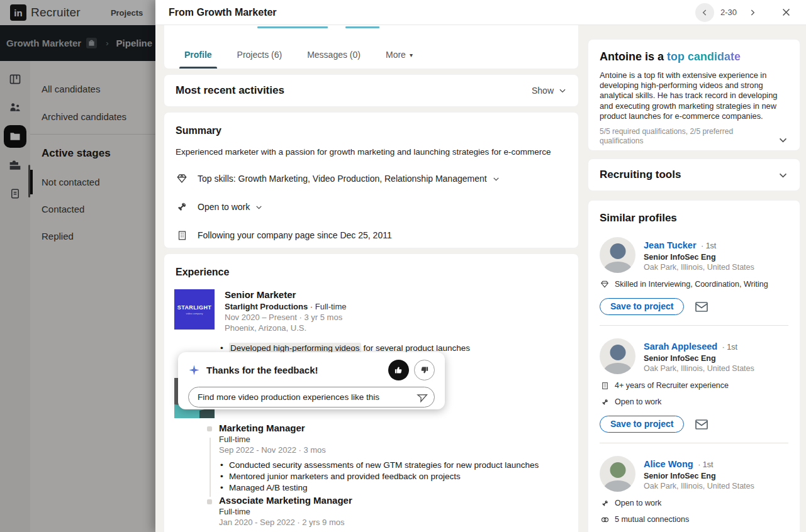  What do you see at coordinates (641, 175) in the screenshot?
I see `recruiting-tools-title: Recruiting tools` at bounding box center [641, 175].